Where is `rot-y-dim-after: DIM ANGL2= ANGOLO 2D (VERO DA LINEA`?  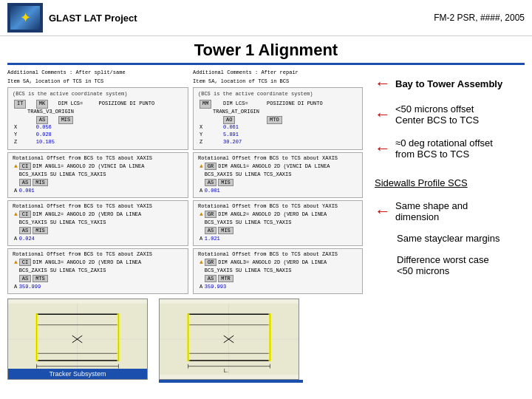 rot-y-dim-after: DIM ANGL2= ANGOLO 2D (VERO DA LINEA is located at coordinates (272, 214).